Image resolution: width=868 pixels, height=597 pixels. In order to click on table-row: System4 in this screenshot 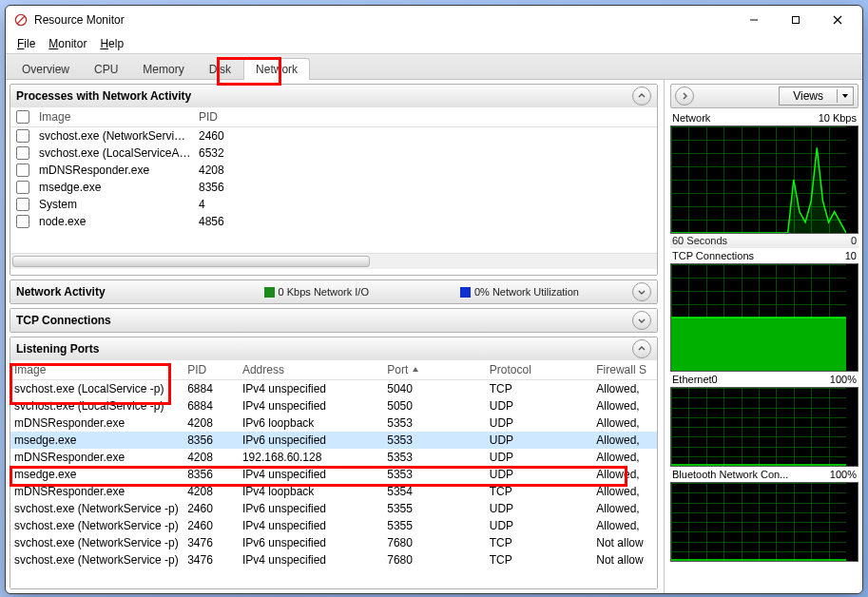, I will do `click(334, 204)`.